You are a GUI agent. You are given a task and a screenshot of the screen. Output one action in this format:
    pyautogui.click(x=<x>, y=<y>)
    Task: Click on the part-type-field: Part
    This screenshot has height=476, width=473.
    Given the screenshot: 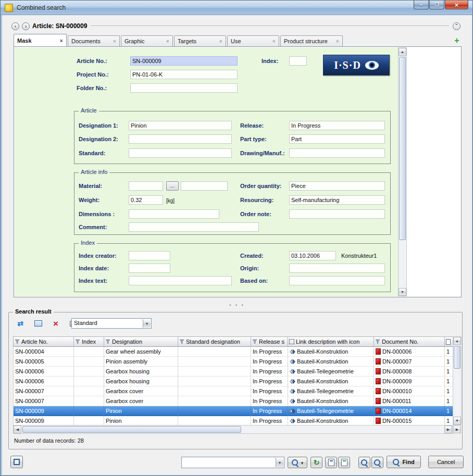 What is the action you would take?
    pyautogui.click(x=337, y=139)
    